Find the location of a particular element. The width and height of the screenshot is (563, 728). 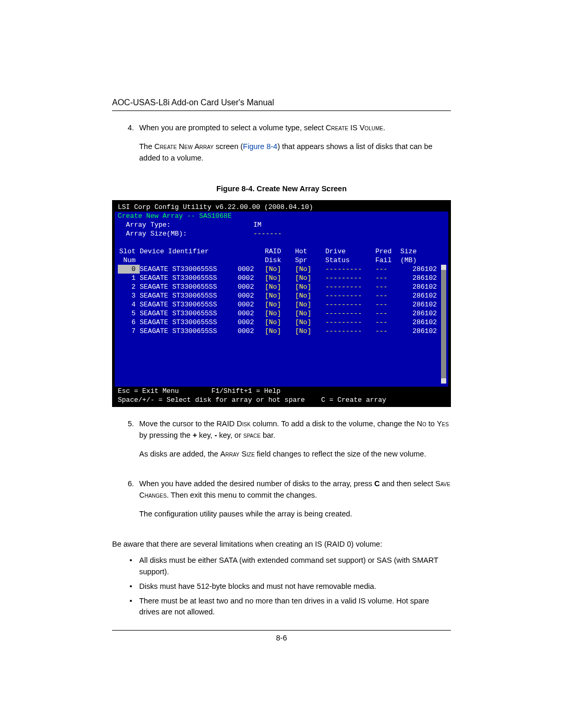

text: bar. is located at coordinates (268, 435).